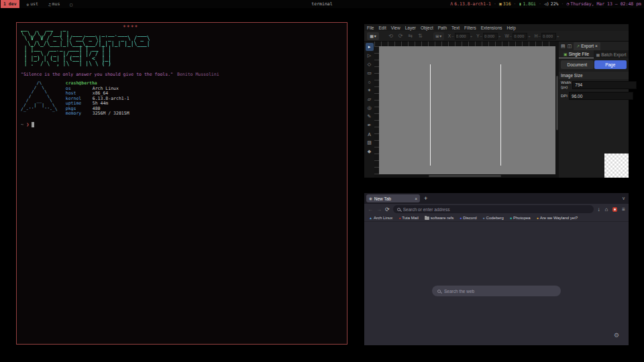 This screenshot has height=362, width=644. I want to click on quote-author: Benito Mussolini, so click(199, 74).